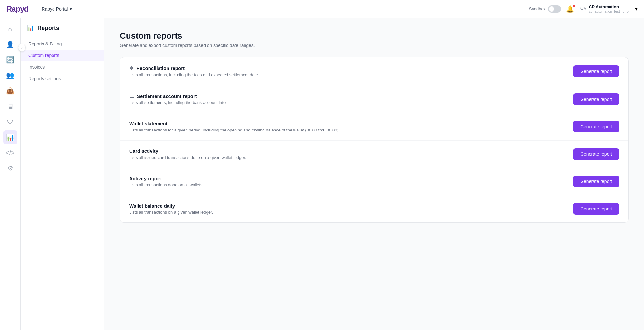  Describe the element at coordinates (611, 9) in the screenshot. I see `user-info: CP Automation cp_automation_testing_or..…` at that location.